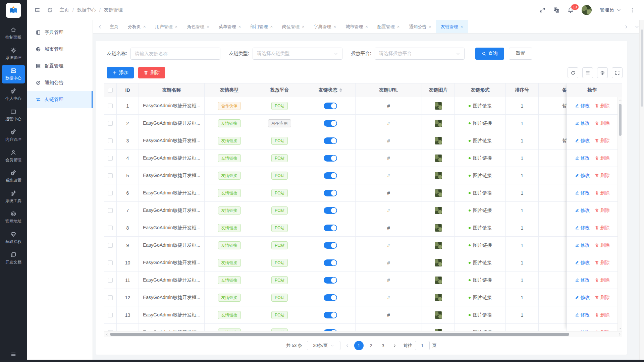 The width and height of the screenshot is (644, 362). What do you see at coordinates (490, 54) in the screenshot?
I see `search-button: 查询` at bounding box center [490, 54].